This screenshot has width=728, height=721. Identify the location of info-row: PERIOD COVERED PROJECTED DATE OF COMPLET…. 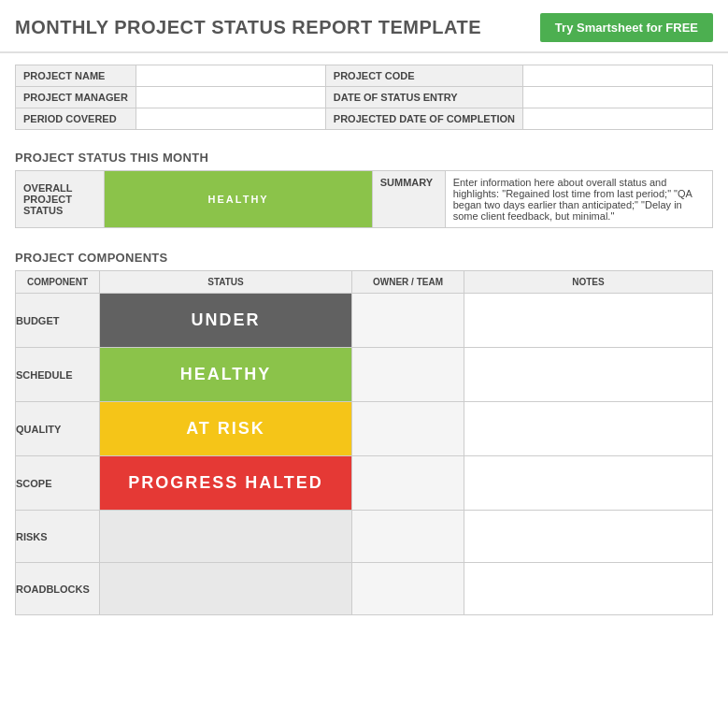
(364, 120).